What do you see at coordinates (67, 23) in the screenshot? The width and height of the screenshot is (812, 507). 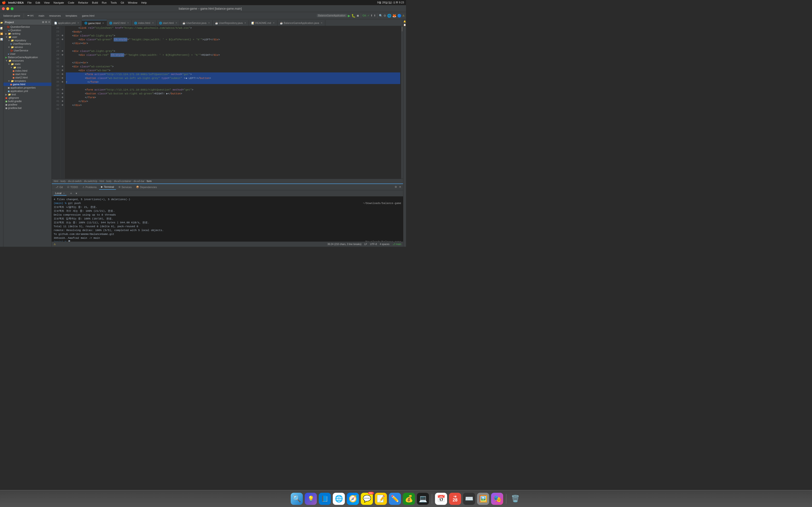 I see `tab-application-yml: 📄 application.yml ✕` at bounding box center [67, 23].